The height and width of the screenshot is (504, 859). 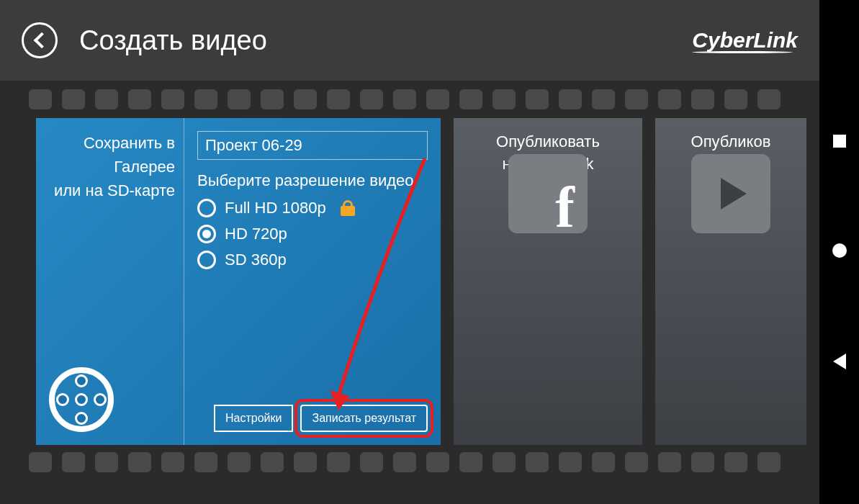 What do you see at coordinates (109, 167) in the screenshot?
I see `save-label-line2: Галерее` at bounding box center [109, 167].